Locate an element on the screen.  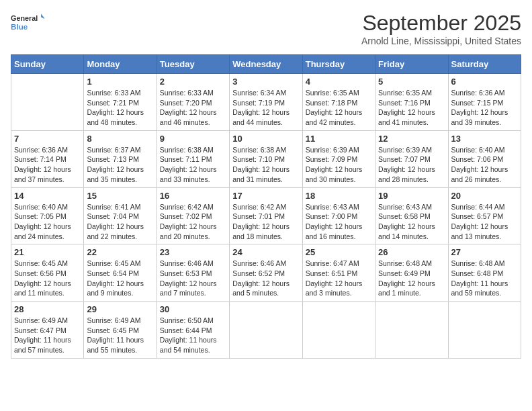
day-number: 3 is located at coordinates (266, 82).